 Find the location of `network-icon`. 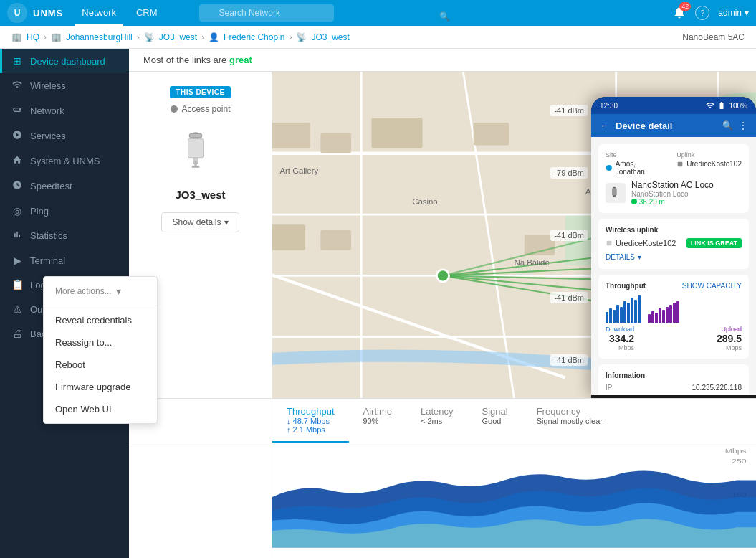

network-icon is located at coordinates (17, 110).